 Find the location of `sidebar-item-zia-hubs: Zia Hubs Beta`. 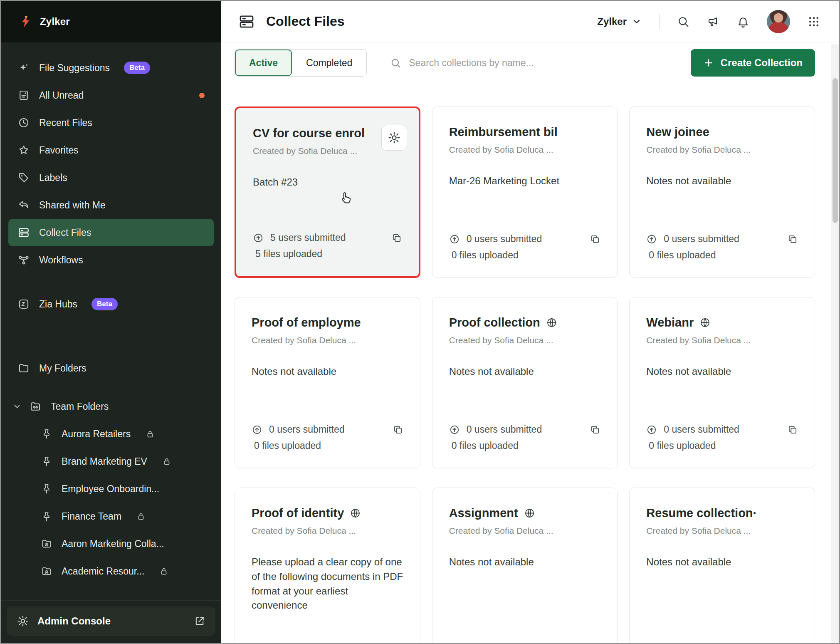

sidebar-item-zia-hubs: Zia Hubs Beta is located at coordinates (111, 304).